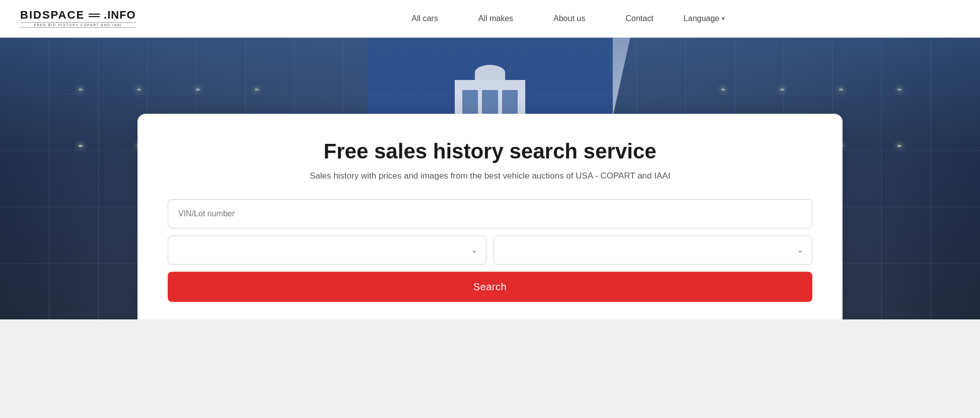 This screenshot has width=980, height=418. What do you see at coordinates (327, 250) in the screenshot?
I see `make-dropdown` at bounding box center [327, 250].